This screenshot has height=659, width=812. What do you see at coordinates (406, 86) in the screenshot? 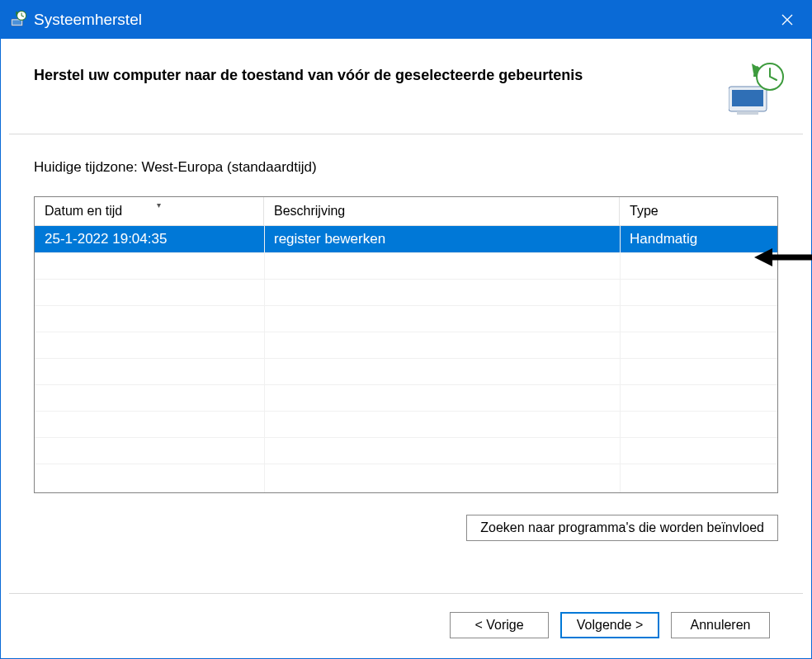
I see `header-pane: Herstel uw computer naar de toestand van…` at bounding box center [406, 86].